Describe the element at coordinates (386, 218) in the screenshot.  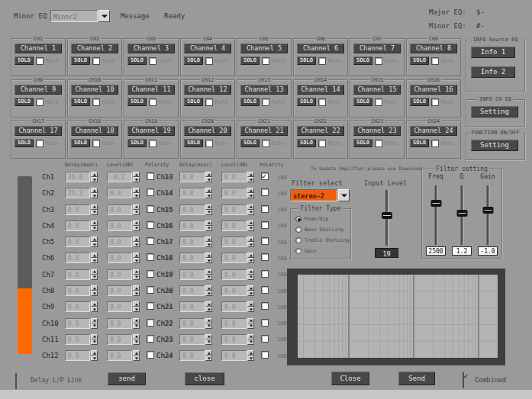
I see `input-level-slider` at that location.